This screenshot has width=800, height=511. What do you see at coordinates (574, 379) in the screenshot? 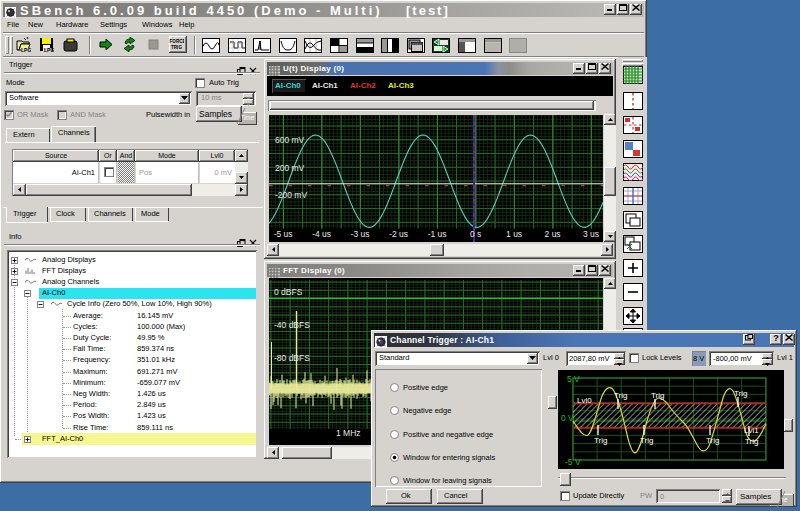
I see `svg-text: 5 V` at bounding box center [574, 379].